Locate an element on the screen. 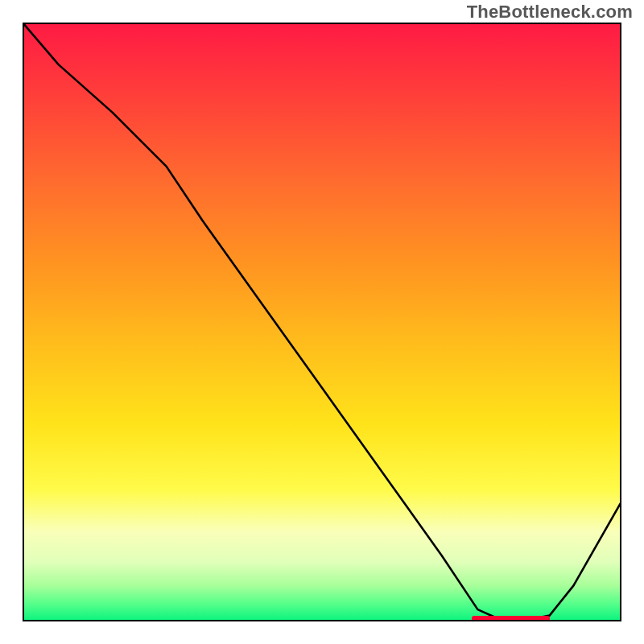 The height and width of the screenshot is (644, 644). optimal-range-marker is located at coordinates (510, 618).